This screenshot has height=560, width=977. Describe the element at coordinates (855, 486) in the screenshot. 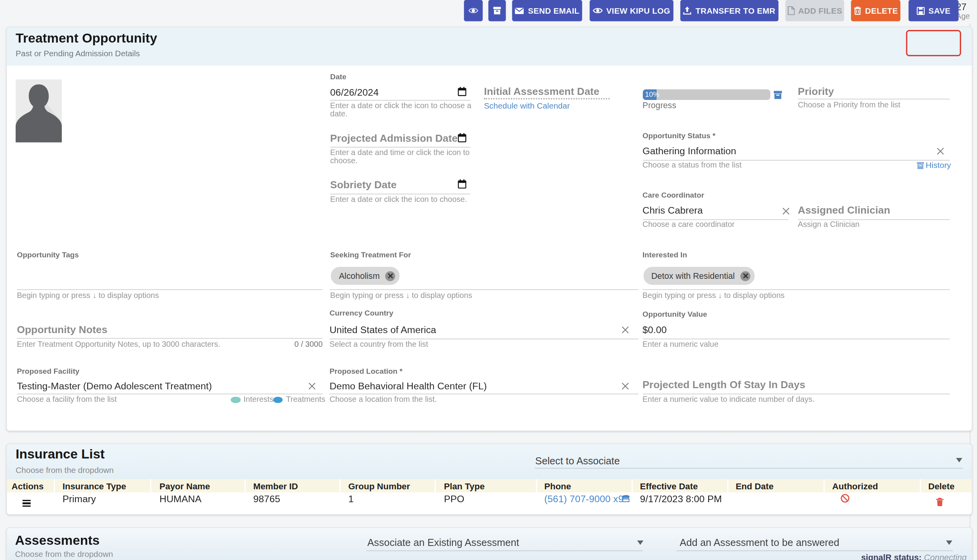

I see `col-authorized: Authorized` at that location.